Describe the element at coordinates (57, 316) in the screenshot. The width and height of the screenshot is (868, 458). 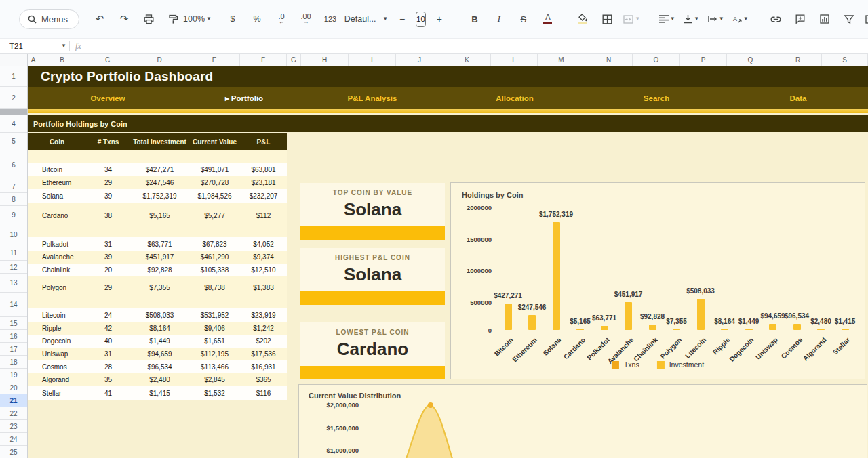
I see `cell-coin: Litecoin` at that location.